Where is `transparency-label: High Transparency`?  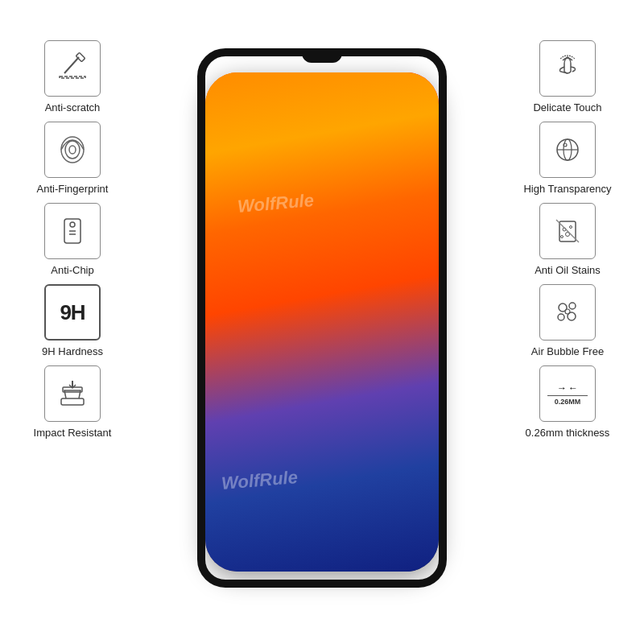 transparency-label: High Transparency is located at coordinates (567, 188).